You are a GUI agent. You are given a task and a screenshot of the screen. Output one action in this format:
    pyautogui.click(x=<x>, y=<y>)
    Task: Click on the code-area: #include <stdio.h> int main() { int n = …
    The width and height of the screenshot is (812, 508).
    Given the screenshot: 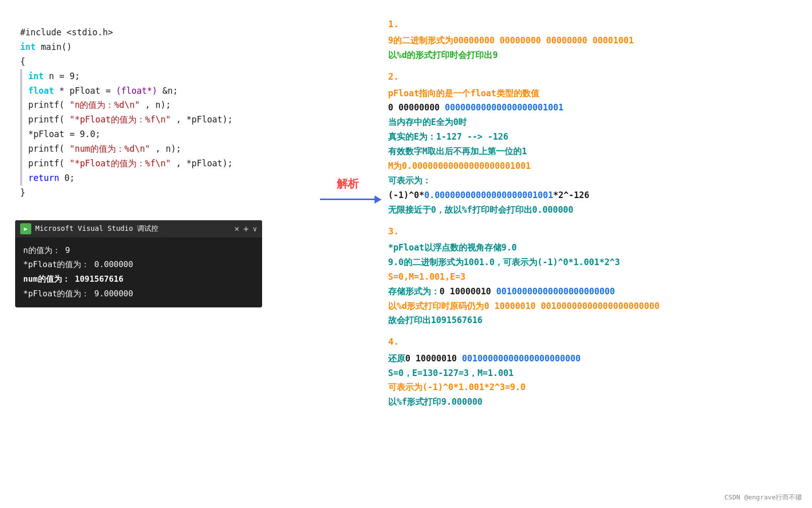 What is the action you would take?
    pyautogui.click(x=159, y=113)
    